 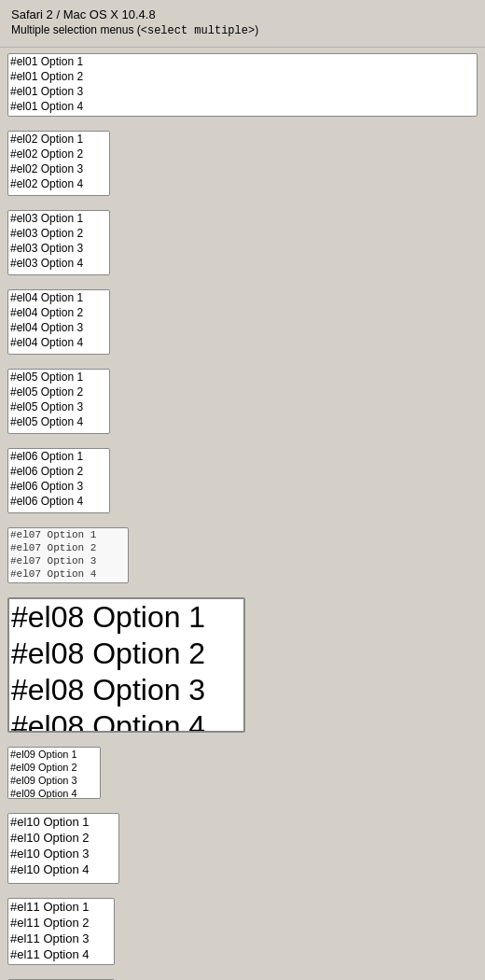 I want to click on select-el04: #el04 Option 1 #el04 Option 2 #el04 Opti…, so click(x=59, y=322).